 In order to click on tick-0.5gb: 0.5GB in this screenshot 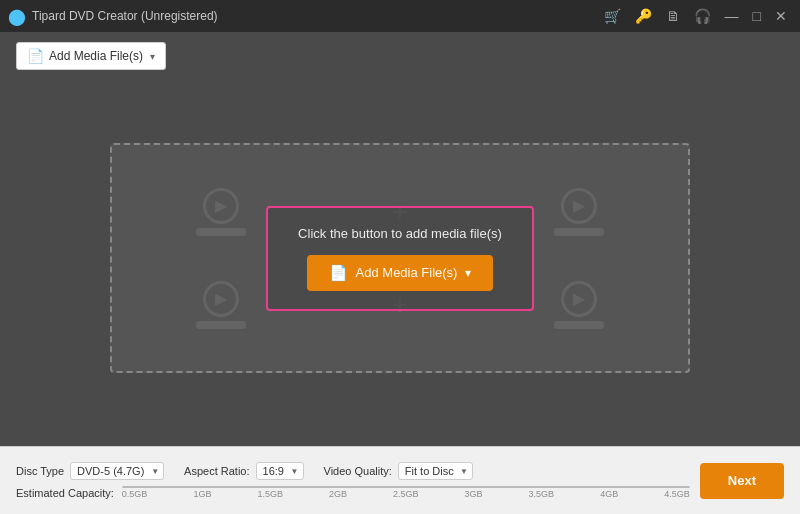, I will do `click(135, 494)`.